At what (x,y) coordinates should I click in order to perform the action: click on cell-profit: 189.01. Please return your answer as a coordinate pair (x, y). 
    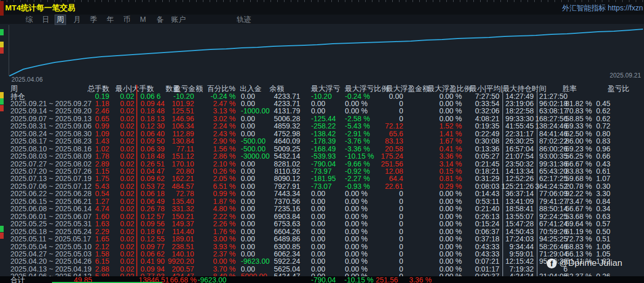
    Looking at the image, I should click on (183, 239).